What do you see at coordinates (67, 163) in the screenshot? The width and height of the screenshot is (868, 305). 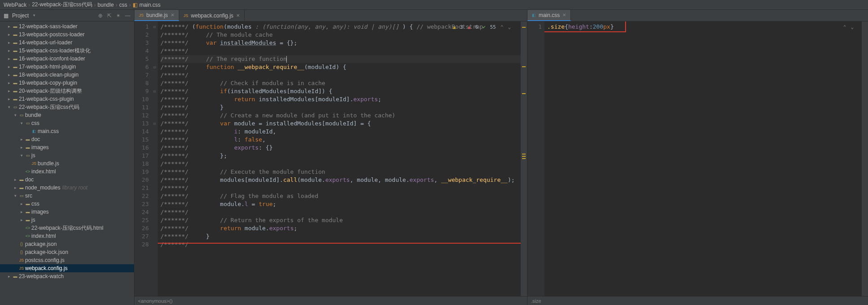 I see `tree-row: ▸JS bundle.js` at bounding box center [67, 163].